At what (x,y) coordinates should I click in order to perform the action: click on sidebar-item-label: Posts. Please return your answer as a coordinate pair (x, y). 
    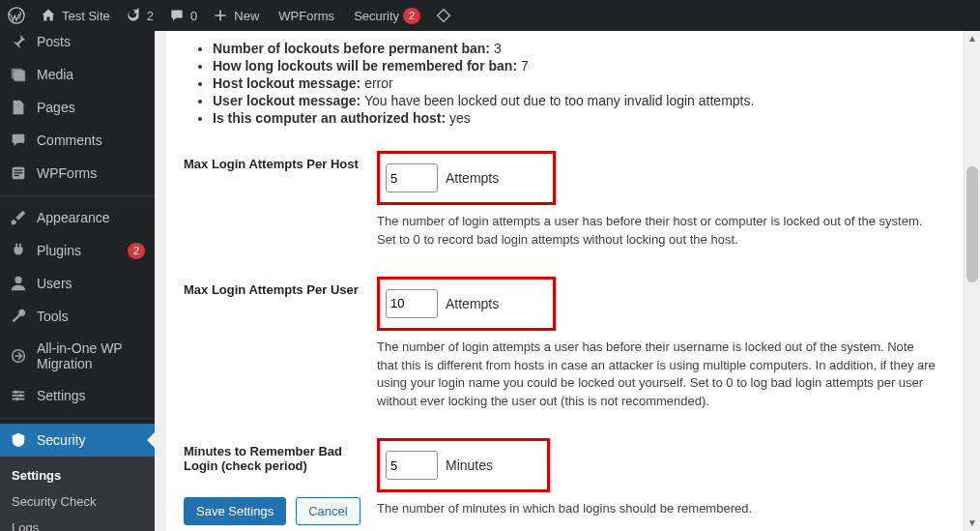
    Looking at the image, I should click on (91, 42).